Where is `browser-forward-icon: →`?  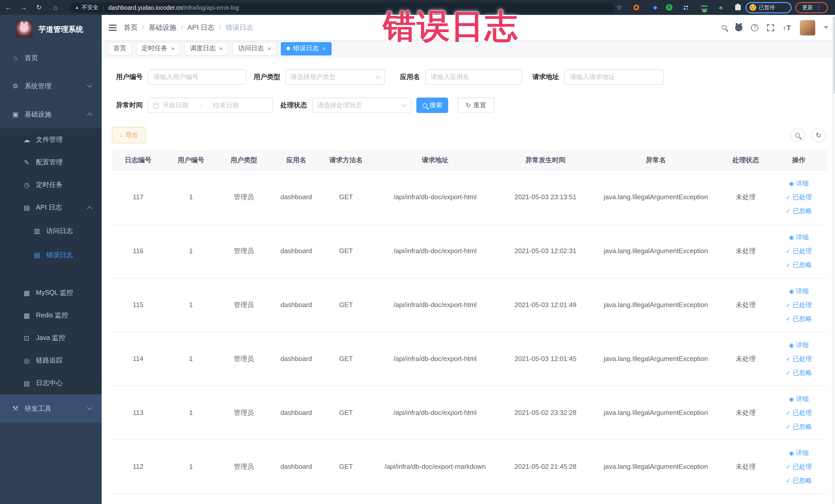
browser-forward-icon: → is located at coordinates (24, 7).